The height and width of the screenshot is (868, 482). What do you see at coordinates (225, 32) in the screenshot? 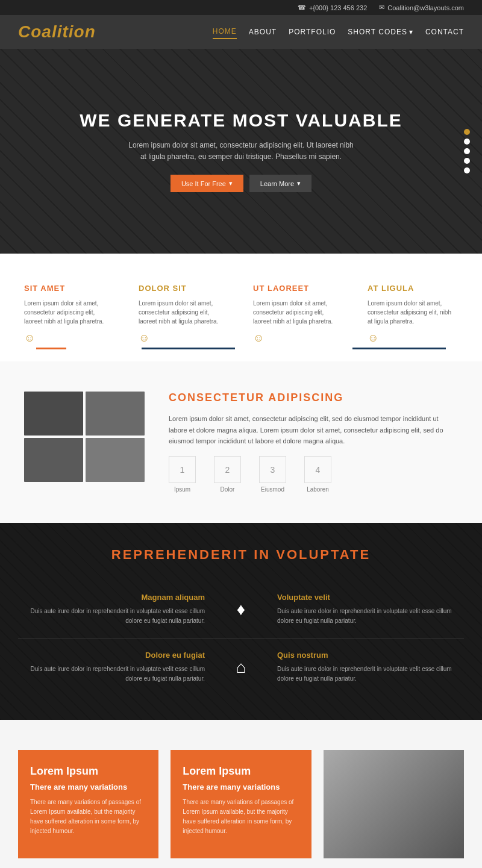
I see `nav-home: HOME` at bounding box center [225, 32].